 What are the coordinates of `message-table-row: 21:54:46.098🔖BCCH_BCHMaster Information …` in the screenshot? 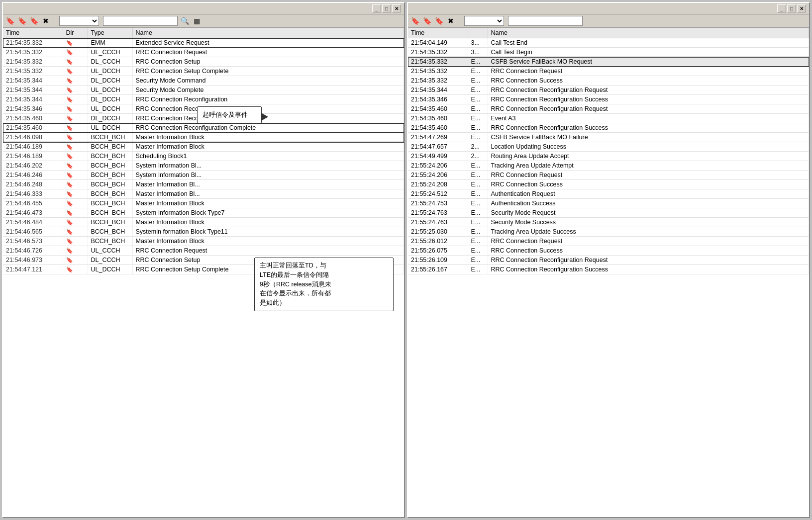 It's located at (203, 137).